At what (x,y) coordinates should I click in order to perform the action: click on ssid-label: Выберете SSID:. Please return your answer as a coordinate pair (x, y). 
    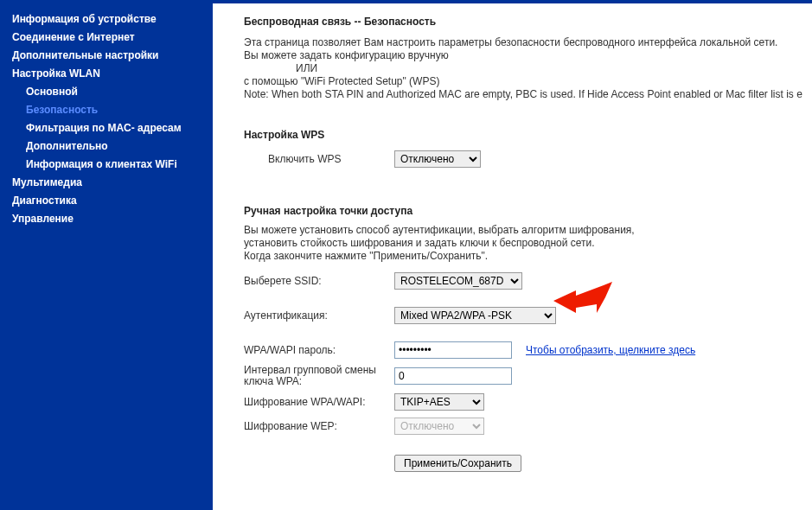
    Looking at the image, I should click on (319, 281).